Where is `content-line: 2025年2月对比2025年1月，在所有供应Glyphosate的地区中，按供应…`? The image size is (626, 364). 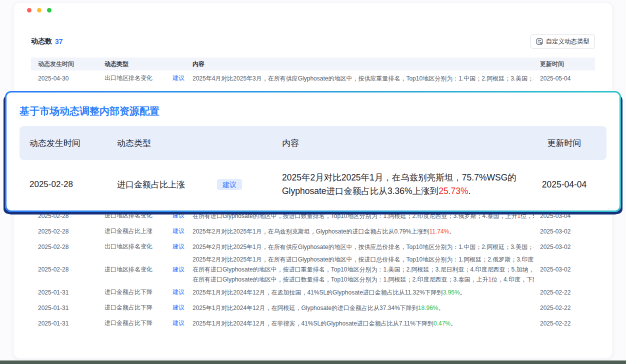
content-line: 2025年2月对比2025年1月，在所有供应Glyphosate的地区中，按供应… is located at coordinates (363, 247).